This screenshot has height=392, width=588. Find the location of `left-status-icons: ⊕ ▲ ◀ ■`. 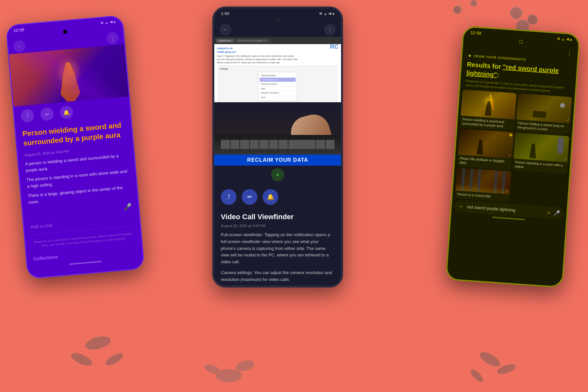

left-status-icons: ⊕ ▲ ◀ ■ is located at coordinates (108, 22).